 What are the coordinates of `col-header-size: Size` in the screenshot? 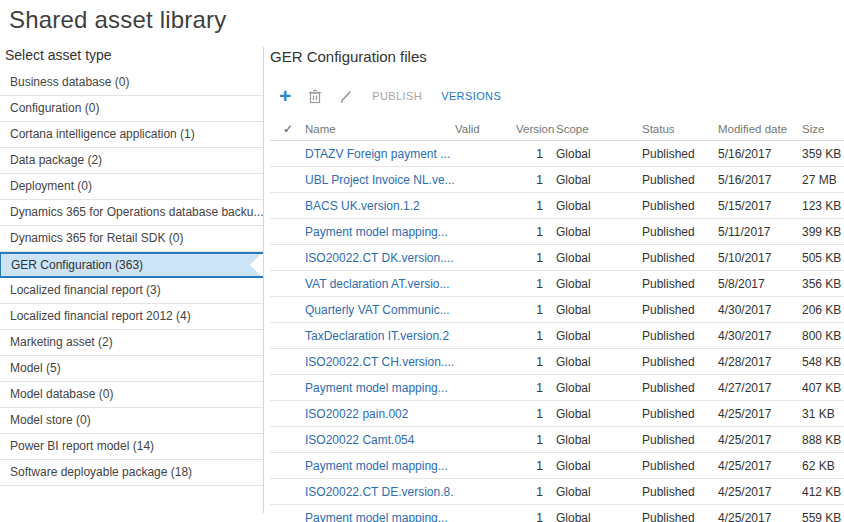 It's located at (823, 129).